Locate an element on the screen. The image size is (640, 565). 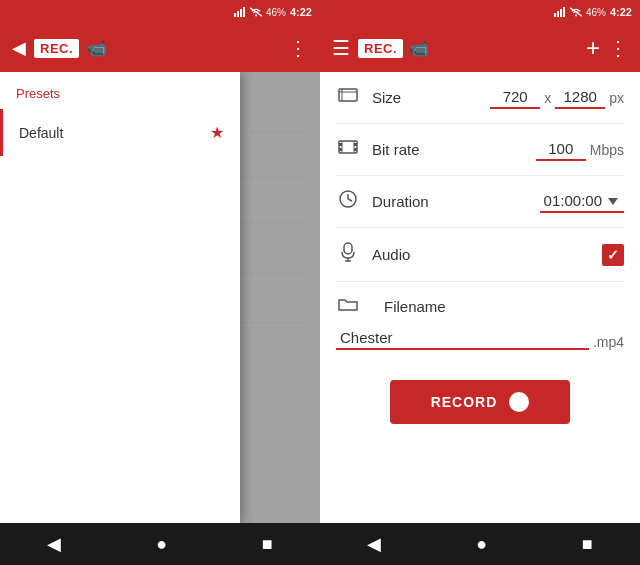
audio-checkbox-container is located at coordinates (613, 255).